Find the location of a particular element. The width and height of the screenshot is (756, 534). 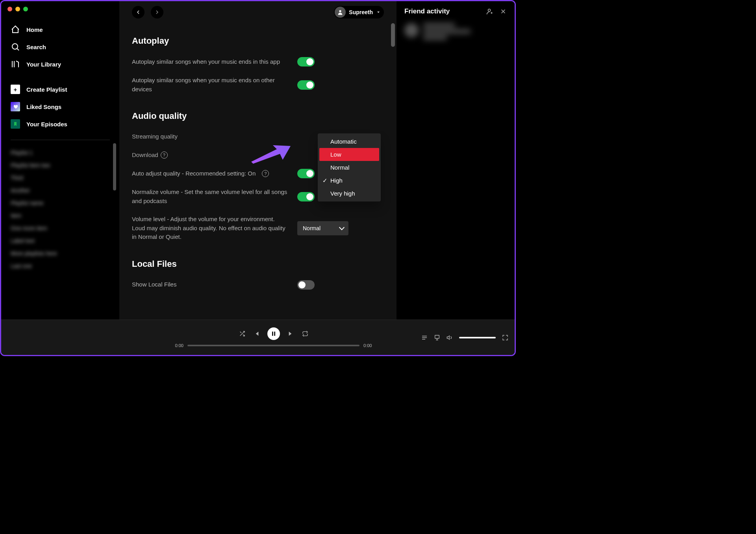

progress-bar is located at coordinates (273, 346).